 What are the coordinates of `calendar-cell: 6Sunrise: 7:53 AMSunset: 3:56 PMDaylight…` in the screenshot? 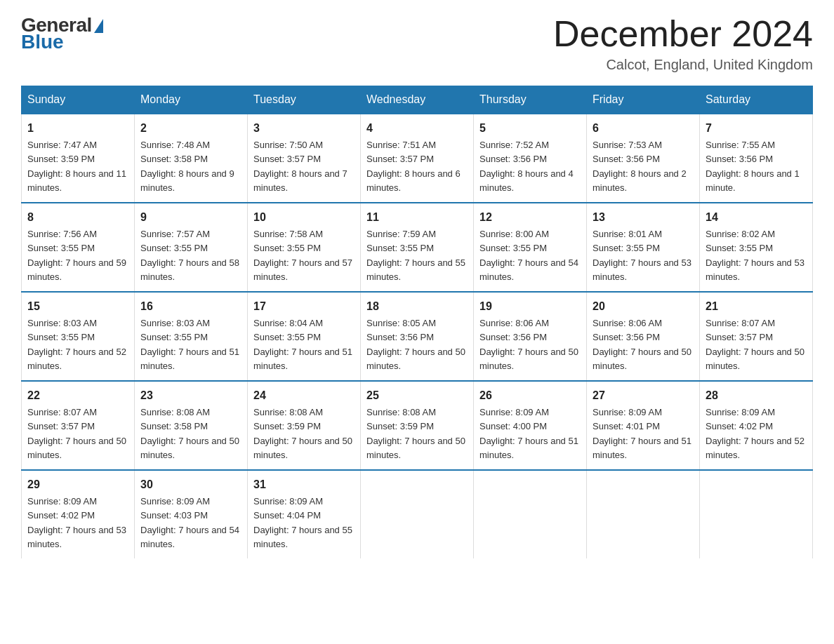 It's located at (643, 159).